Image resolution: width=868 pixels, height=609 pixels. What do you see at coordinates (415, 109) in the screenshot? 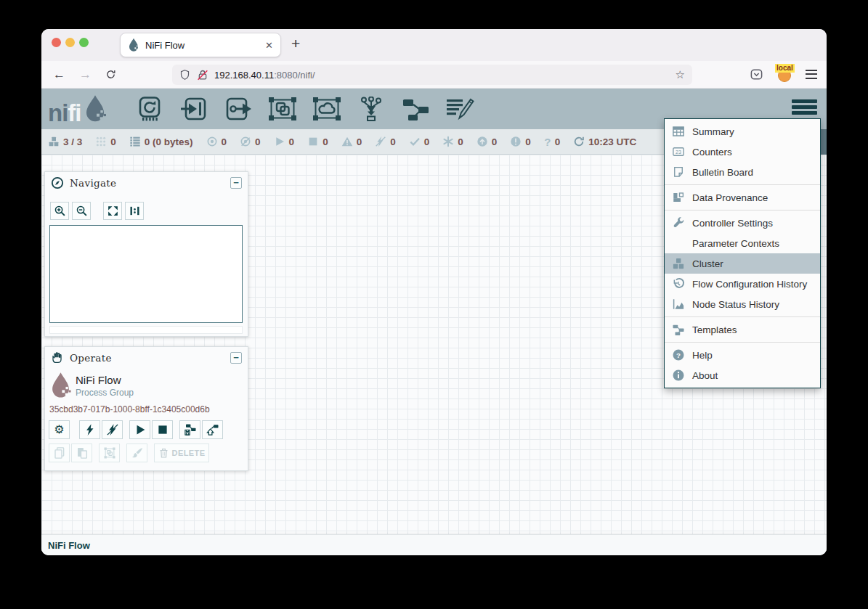
I see `template-component-button` at bounding box center [415, 109].